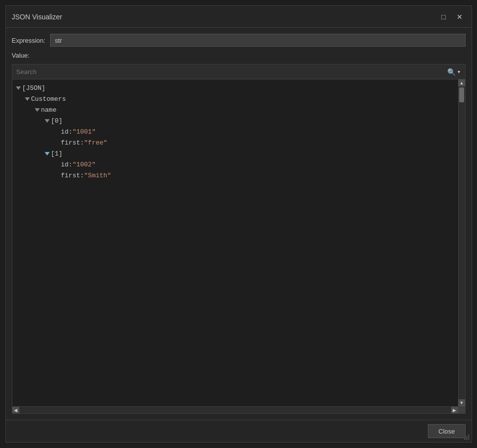 The width and height of the screenshot is (477, 448). Describe the element at coordinates (37, 110) in the screenshot. I see `expander-name` at that location.